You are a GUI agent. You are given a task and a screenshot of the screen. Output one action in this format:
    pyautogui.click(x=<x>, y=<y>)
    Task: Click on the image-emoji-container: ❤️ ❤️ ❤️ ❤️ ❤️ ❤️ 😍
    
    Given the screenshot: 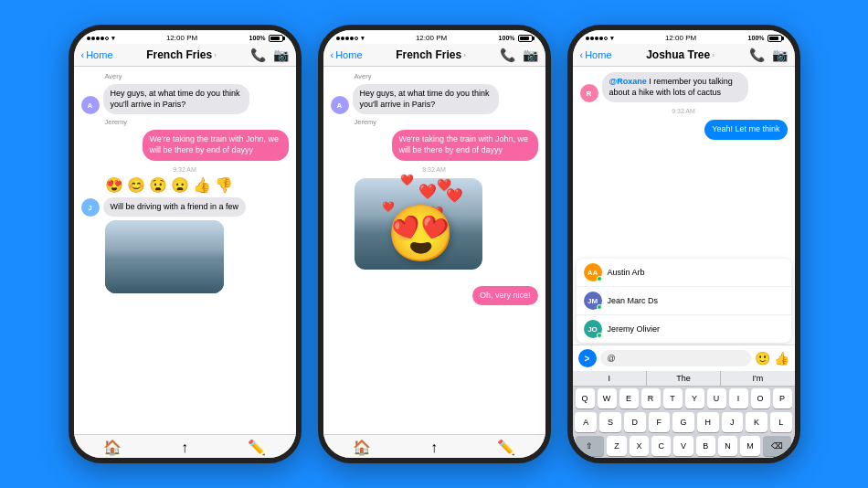 What is the action you would take?
    pyautogui.click(x=418, y=228)
    